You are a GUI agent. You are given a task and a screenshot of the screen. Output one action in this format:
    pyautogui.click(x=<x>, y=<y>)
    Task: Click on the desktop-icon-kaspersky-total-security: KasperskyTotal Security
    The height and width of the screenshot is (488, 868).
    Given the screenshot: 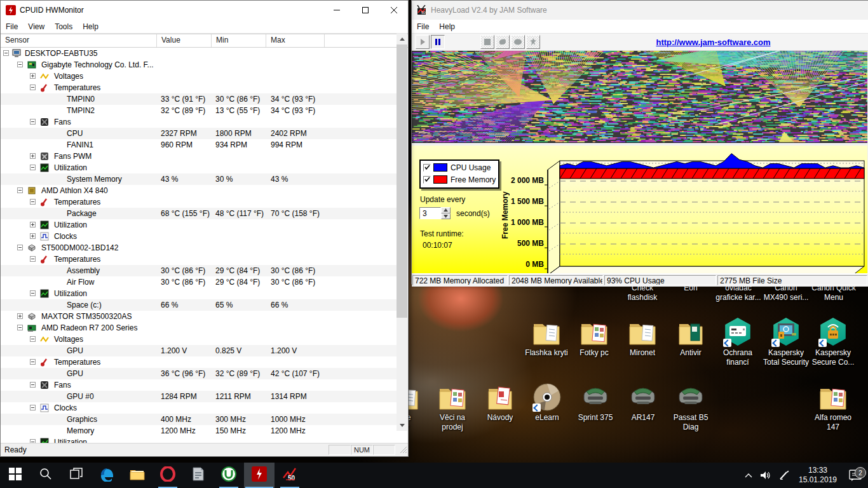 What is the action you would take?
    pyautogui.click(x=786, y=342)
    